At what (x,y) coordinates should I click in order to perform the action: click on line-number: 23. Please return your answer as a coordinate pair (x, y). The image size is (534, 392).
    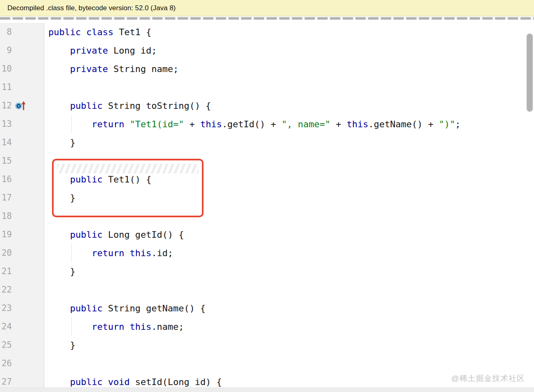
    Looking at the image, I should click on (7, 309).